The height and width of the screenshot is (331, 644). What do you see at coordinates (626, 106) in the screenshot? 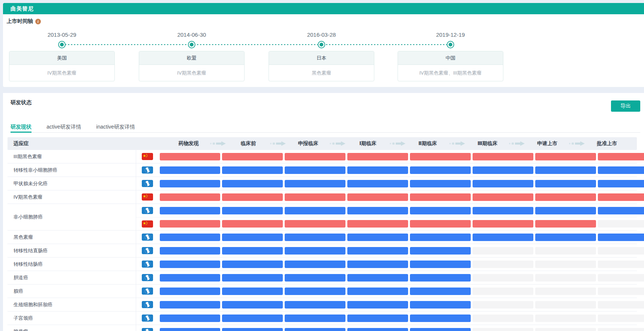
I see `export-button: 导出` at bounding box center [626, 106].